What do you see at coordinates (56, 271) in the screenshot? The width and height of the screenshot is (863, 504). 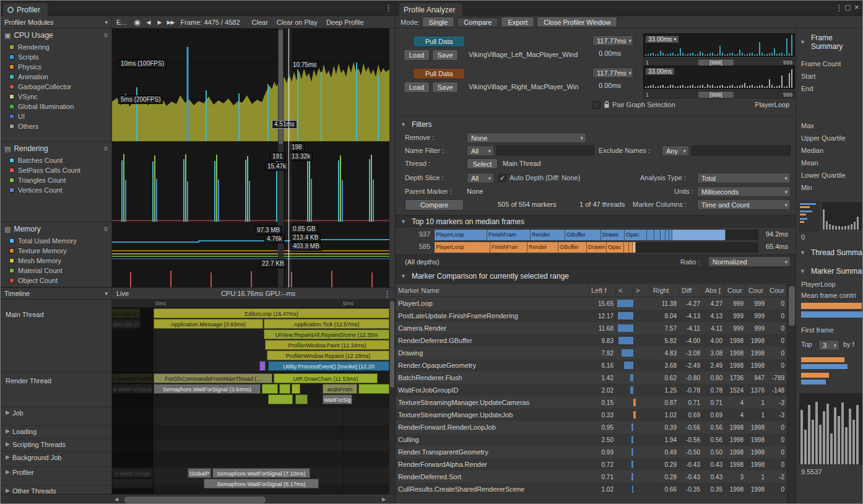 I see `legend-item-material-count: Material Count` at bounding box center [56, 271].